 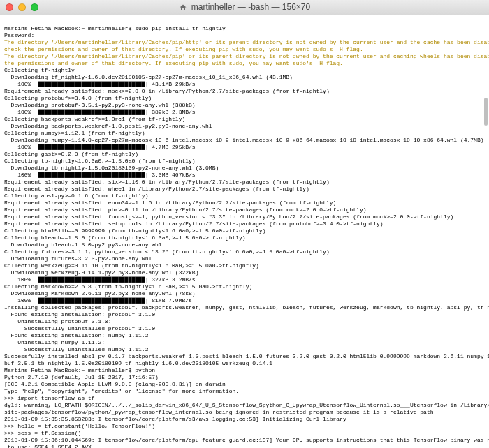 What do you see at coordinates (76, 335) in the screenshot?
I see `out-line: Found existing installation: numpy 1.11.…` at bounding box center [76, 335].